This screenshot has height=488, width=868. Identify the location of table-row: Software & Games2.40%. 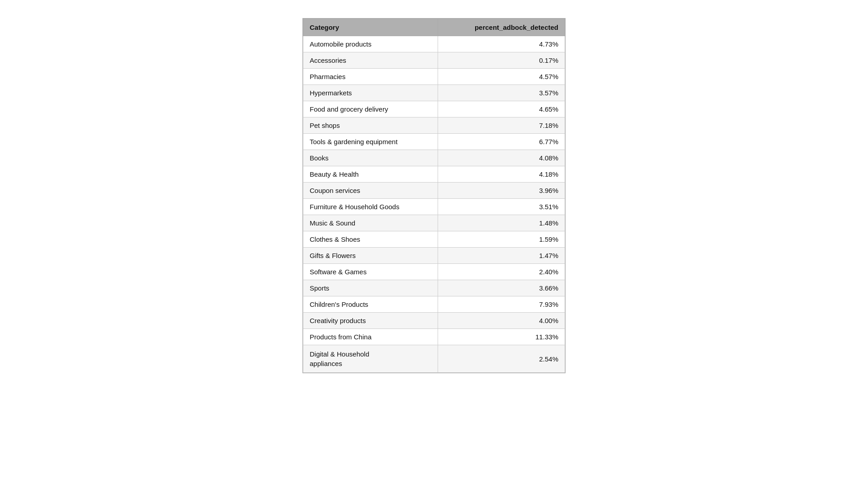
(434, 272).